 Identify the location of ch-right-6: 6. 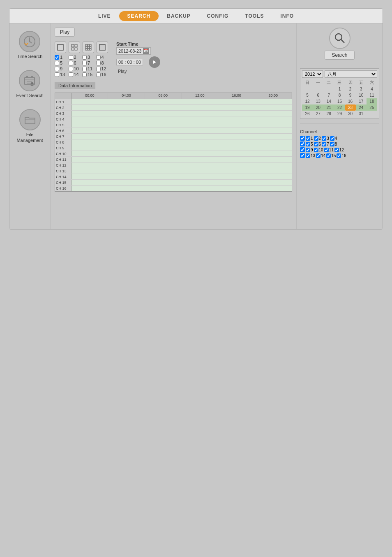
(318, 144).